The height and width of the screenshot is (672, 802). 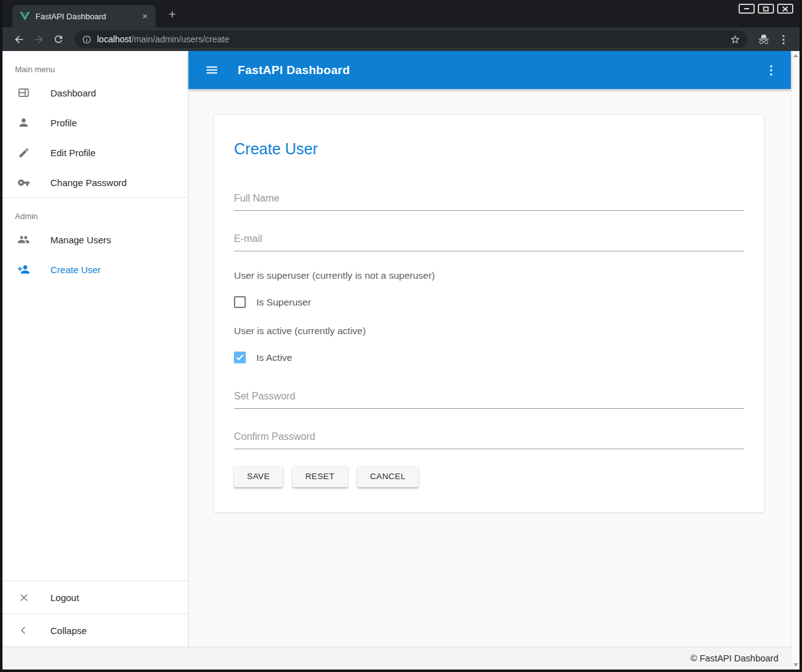 I want to click on sidebar-item-collapse: Collapse, so click(x=95, y=630).